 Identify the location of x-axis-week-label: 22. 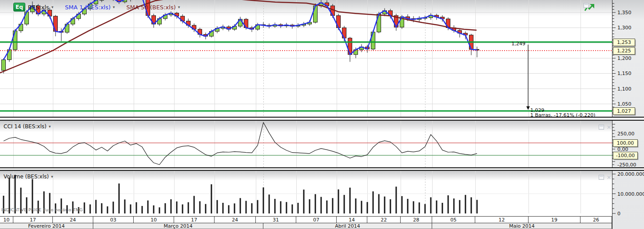
(384, 220).